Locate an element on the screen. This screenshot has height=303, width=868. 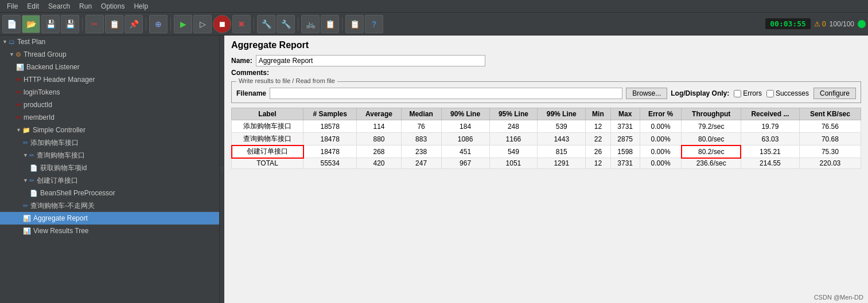
successes-checkbox-label: Successes is located at coordinates (788, 93).